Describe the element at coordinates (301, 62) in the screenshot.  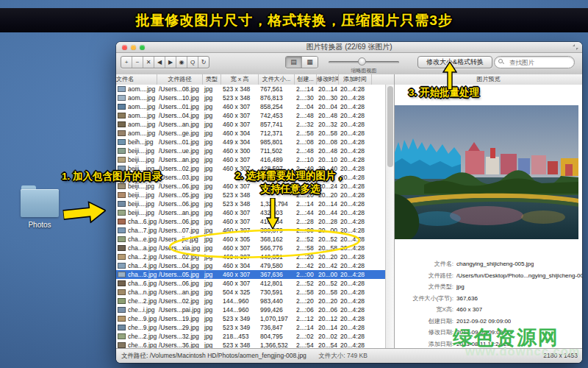
I see `view-toggle: ▤ ▦` at that location.